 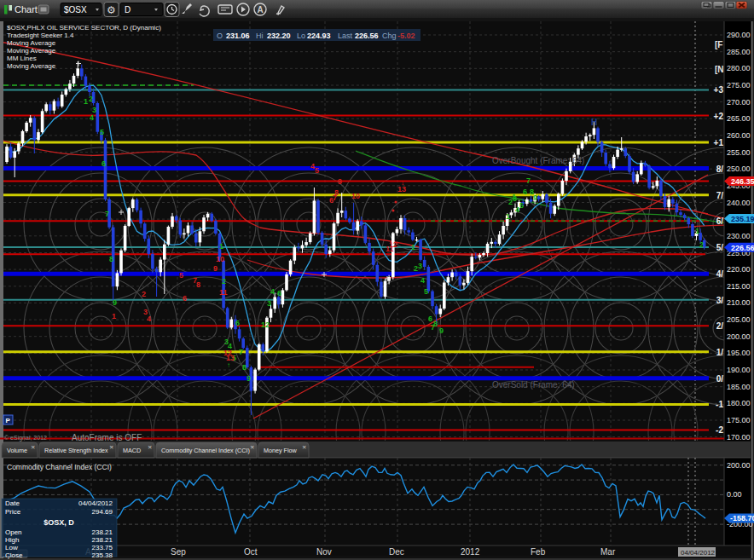 I want to click on svg-text: © eSignal, 2012, so click(x=26, y=438).